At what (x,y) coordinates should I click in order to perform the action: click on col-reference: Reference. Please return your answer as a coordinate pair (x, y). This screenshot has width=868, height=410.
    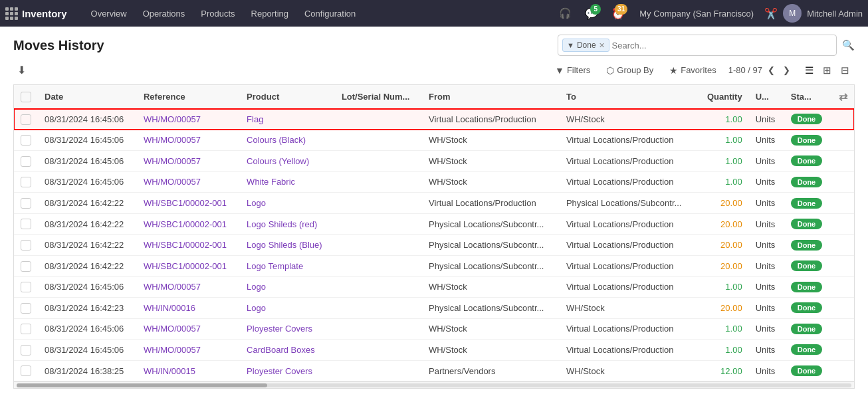
    Looking at the image, I should click on (189, 97).